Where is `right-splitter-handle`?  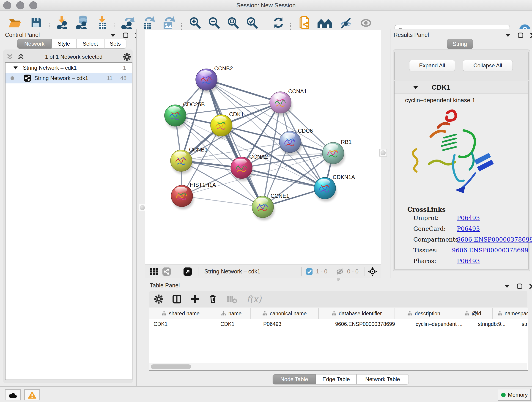
right-splitter-handle is located at coordinates (383, 153).